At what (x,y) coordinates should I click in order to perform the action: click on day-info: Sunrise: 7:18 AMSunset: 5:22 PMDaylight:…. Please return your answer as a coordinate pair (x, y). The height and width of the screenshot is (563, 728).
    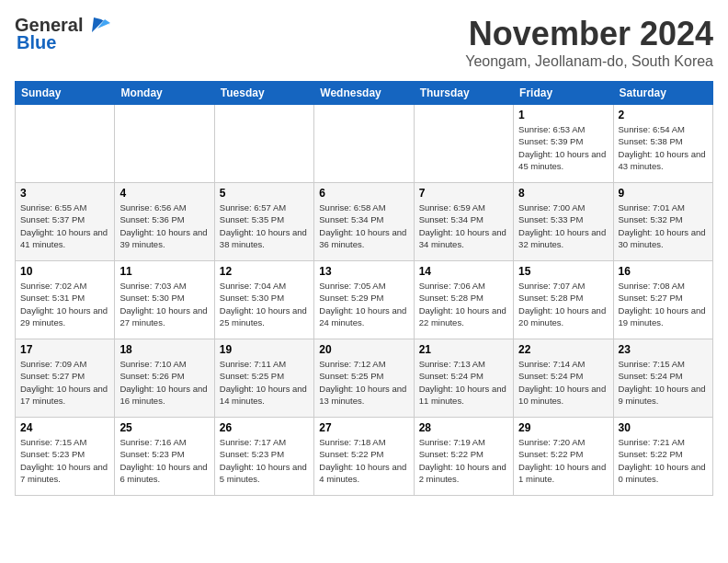
    Looking at the image, I should click on (364, 460).